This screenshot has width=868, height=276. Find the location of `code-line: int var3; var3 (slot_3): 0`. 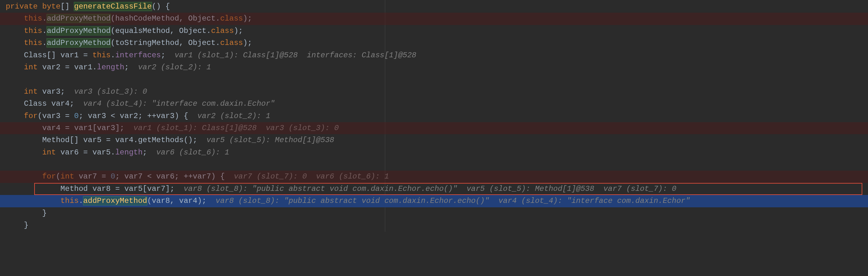

code-line: int var3; var3 (slot_3): 0 is located at coordinates (434, 92).